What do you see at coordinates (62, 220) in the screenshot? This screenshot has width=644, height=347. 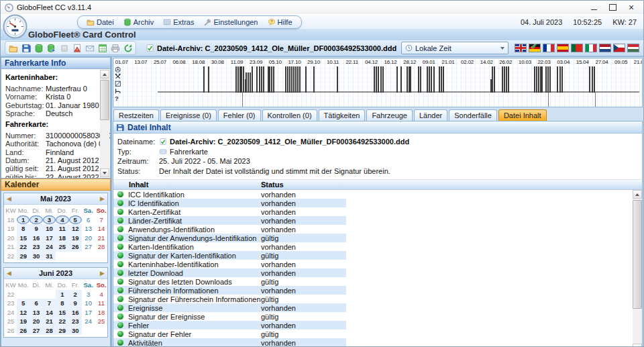 I see `calendar-day: 4` at bounding box center [62, 220].